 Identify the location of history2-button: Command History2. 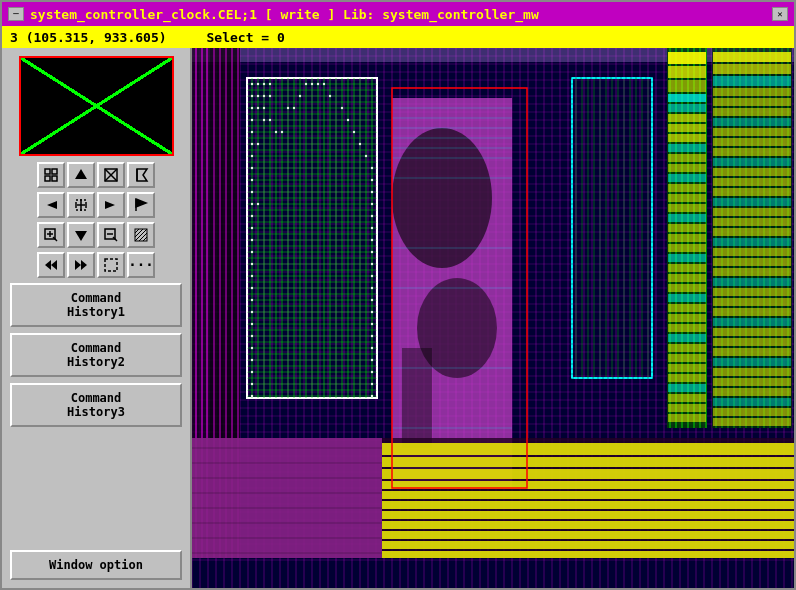
(96, 355).